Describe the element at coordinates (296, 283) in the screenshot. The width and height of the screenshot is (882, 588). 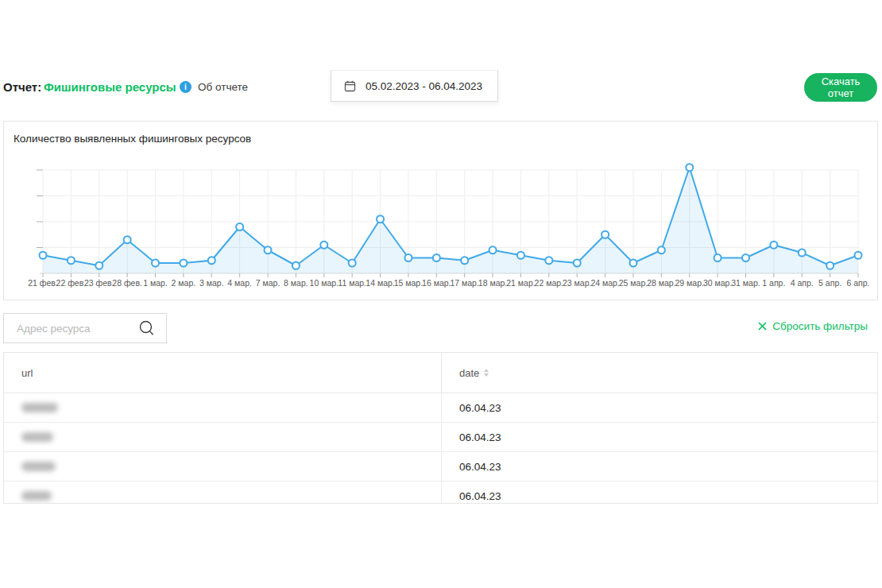
I see `x-axis-label: 8 мар.` at that location.